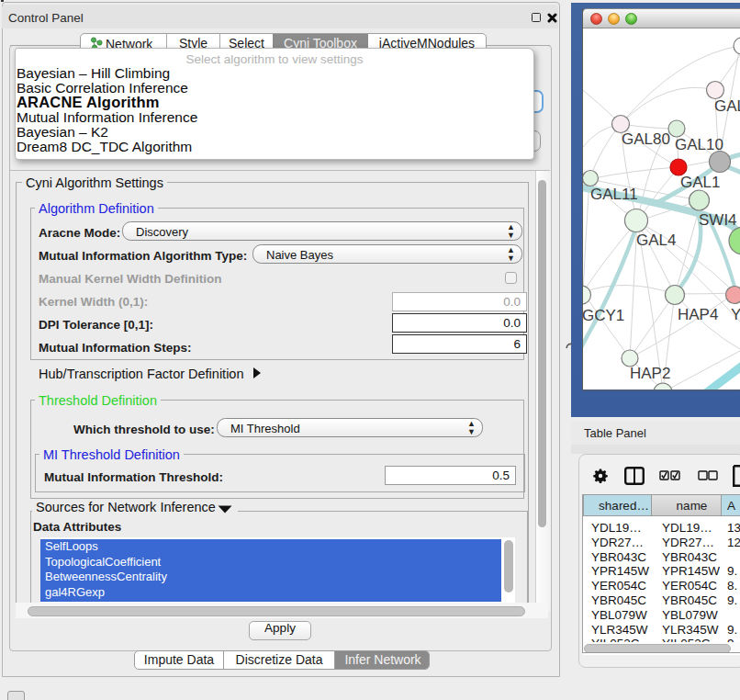 The image size is (740, 700). I want to click on svg-text: HAP2, so click(650, 373).